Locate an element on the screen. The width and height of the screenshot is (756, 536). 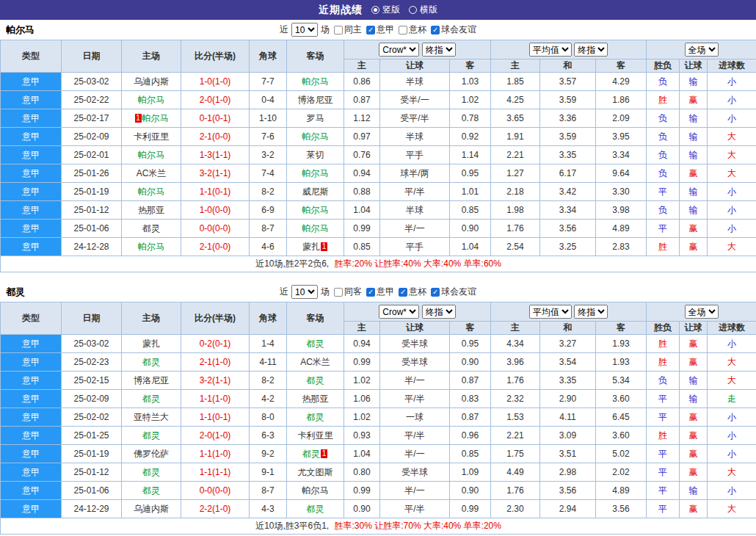
odds-away-cell: 0.85 is located at coordinates (470, 210).